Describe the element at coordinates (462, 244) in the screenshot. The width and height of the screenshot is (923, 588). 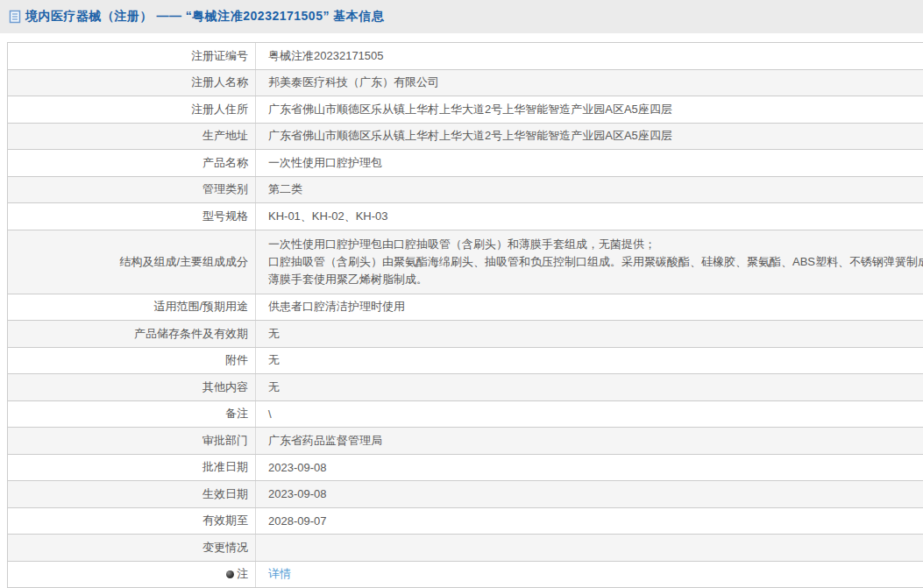
I see `composition-line: 一次性使用口腔护理包由口腔抽吸管（含刷头）和薄膜手套组成，无菌提供；` at that location.